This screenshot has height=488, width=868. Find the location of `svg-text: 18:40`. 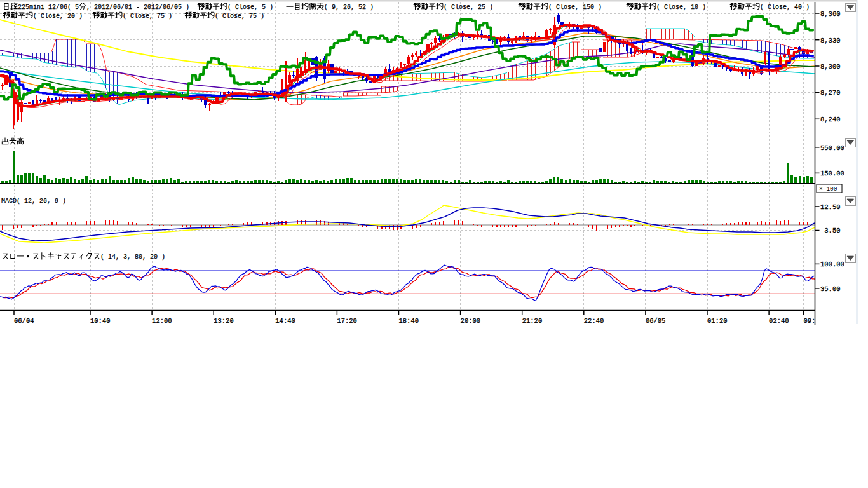

svg-text: 18:40 is located at coordinates (409, 321).